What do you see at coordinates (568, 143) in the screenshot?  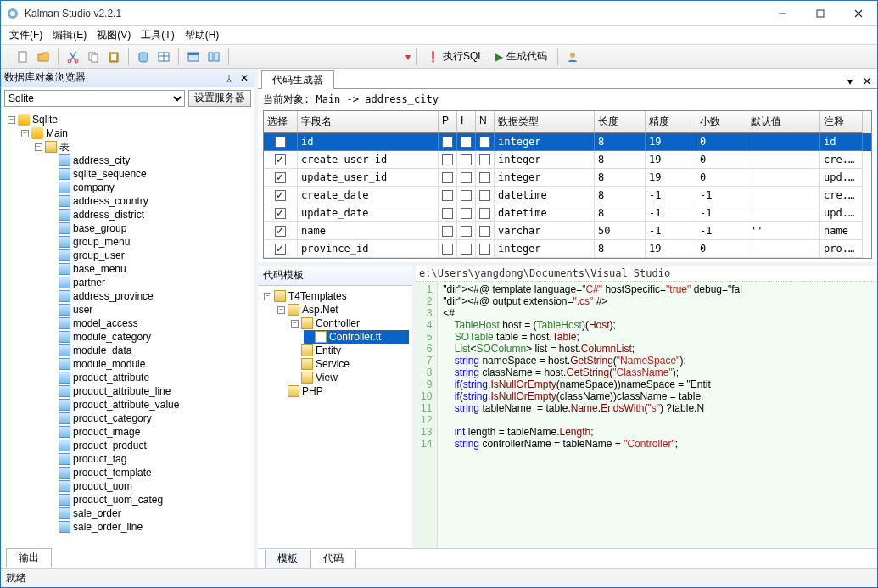 I see `table-row: idinteger8190id` at bounding box center [568, 143].